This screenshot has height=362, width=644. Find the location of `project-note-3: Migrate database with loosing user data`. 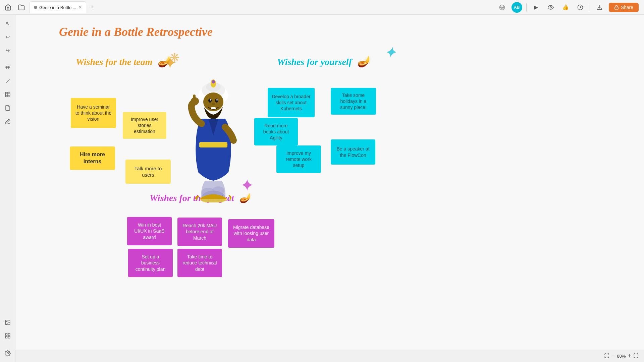

project-note-3: Migrate database with loosing user data is located at coordinates (251, 233).